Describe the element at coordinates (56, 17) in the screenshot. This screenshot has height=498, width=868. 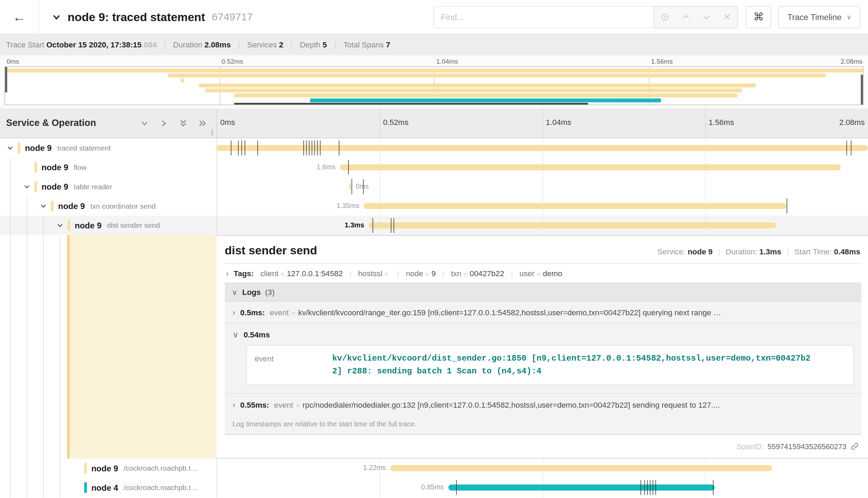
I see `collapse-trace-chevron-icon` at that location.